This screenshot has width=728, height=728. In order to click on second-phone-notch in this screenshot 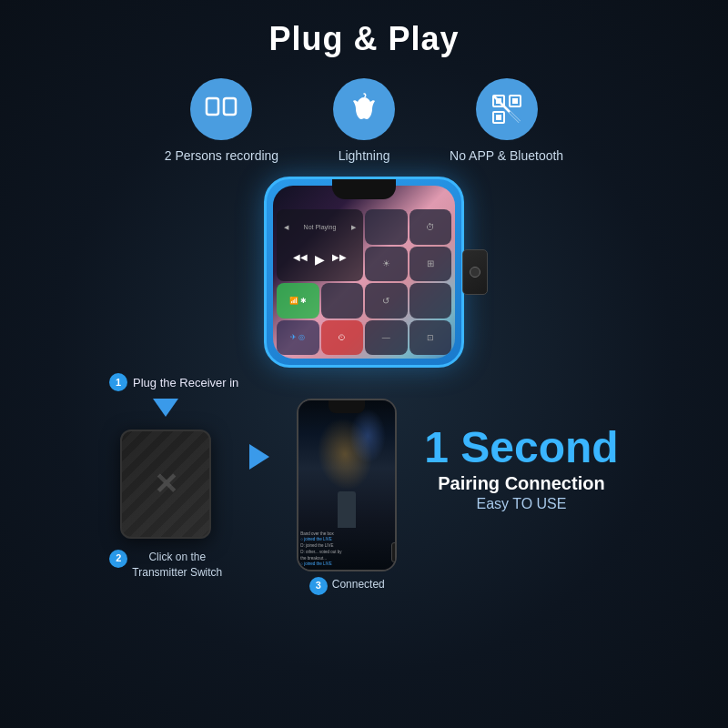, I will do `click(347, 407)`.